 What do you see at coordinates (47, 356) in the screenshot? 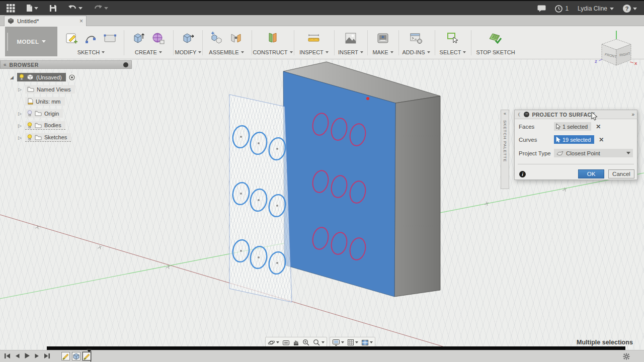
I see `go-to-end-button` at bounding box center [47, 356].